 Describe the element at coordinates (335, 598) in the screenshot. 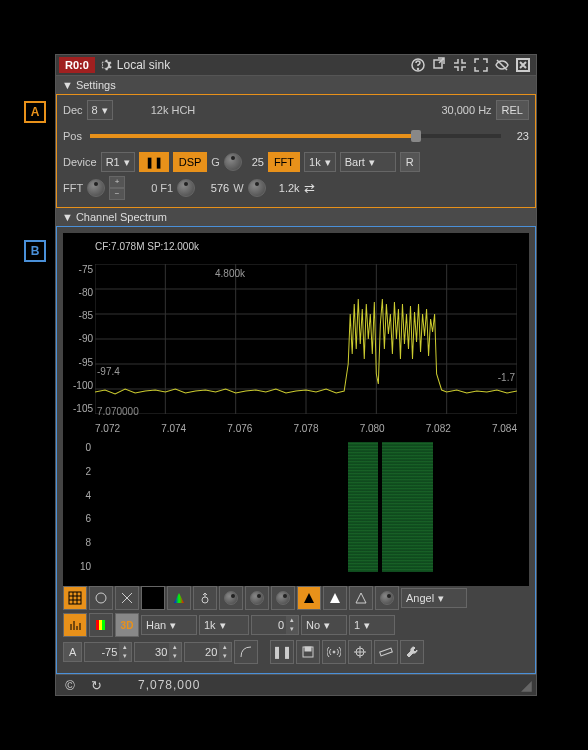

I see `peak-line-icon` at that location.